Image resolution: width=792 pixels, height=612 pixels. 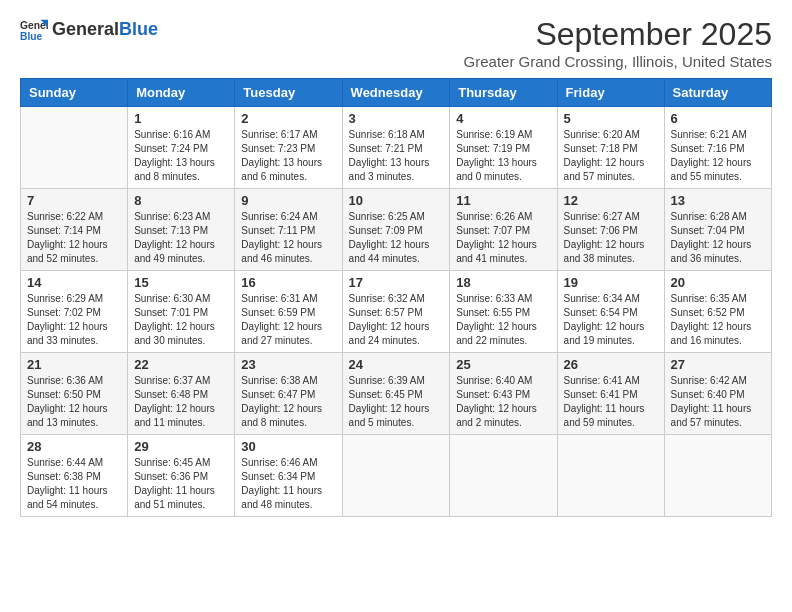 What do you see at coordinates (288, 148) in the screenshot?
I see `calendar-cell: 2Sunrise: 6:17 AM Sunset: 7:23 PM Daylig…` at bounding box center [288, 148].